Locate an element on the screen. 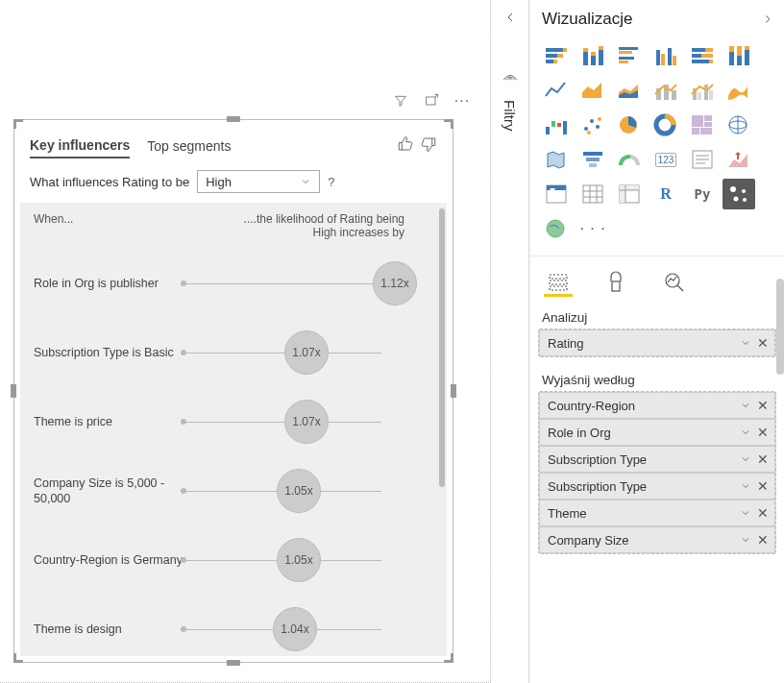 This screenshot has height=683, width=784. viz-table is located at coordinates (593, 194).